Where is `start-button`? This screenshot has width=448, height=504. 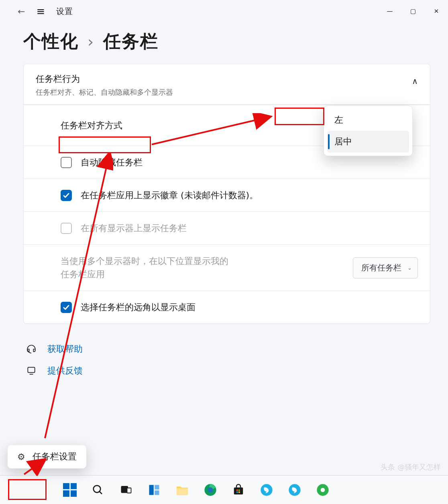
start-button is located at coordinates (70, 490).